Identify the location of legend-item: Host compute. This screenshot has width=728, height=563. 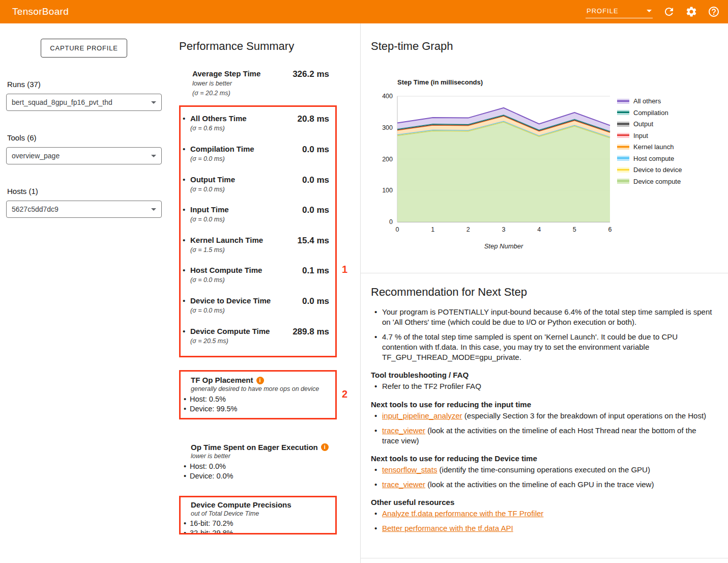
(649, 159).